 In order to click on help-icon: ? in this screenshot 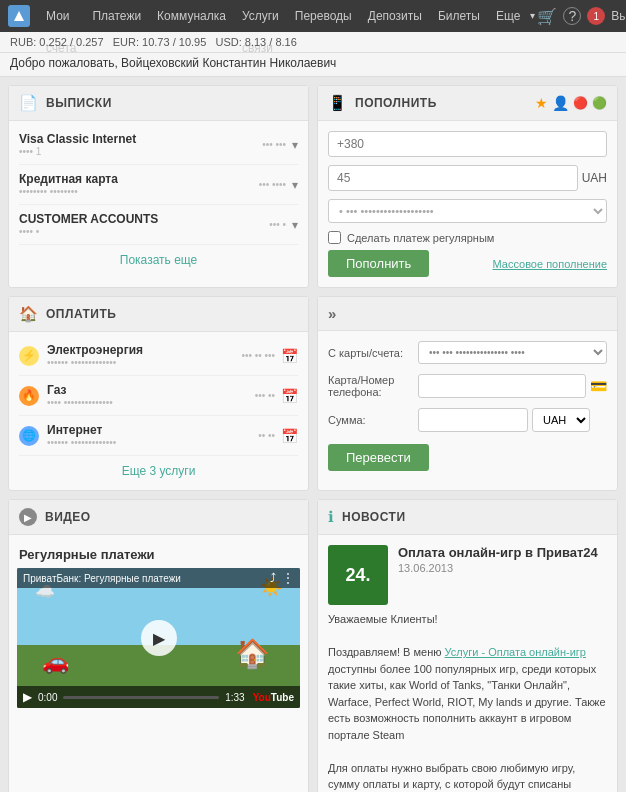, I will do `click(572, 16)`.